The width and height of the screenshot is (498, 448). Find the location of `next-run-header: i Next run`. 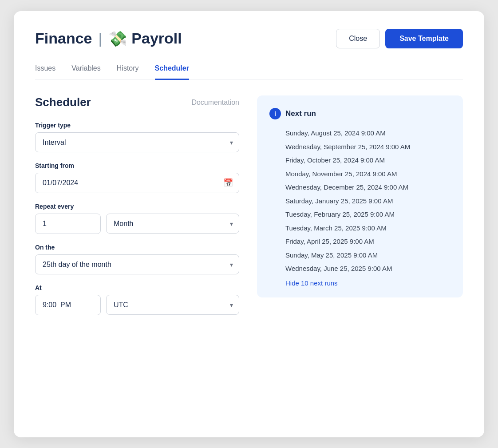

next-run-header: i Next run is located at coordinates (360, 114).